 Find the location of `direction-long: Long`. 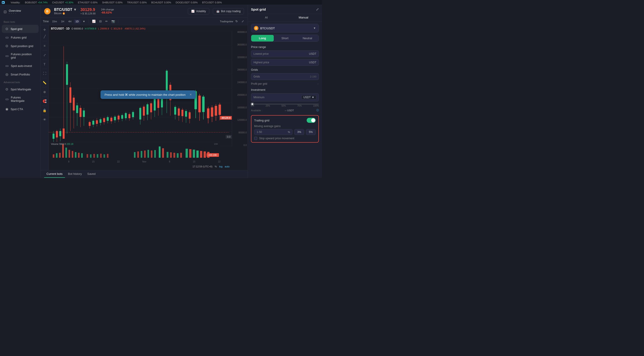

direction-long: Long is located at coordinates (262, 38).